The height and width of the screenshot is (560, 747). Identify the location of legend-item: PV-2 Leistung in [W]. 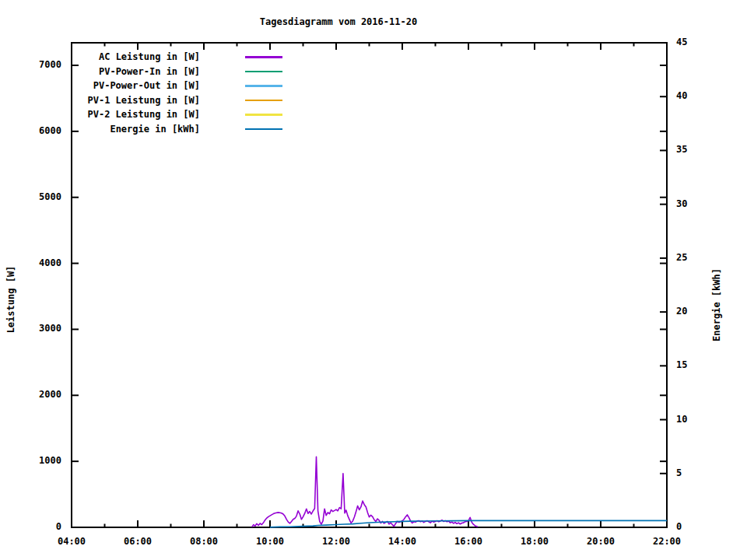
(191, 115).